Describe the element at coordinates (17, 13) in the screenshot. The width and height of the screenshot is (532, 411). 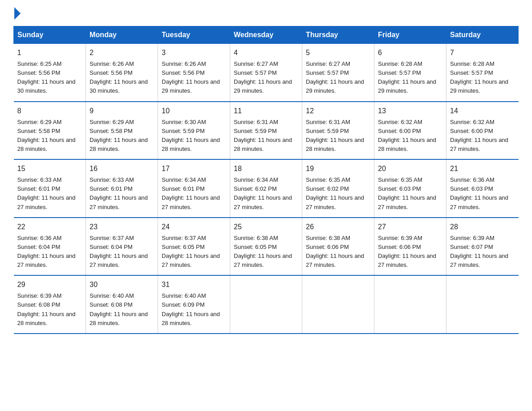
I see `logo` at that location.